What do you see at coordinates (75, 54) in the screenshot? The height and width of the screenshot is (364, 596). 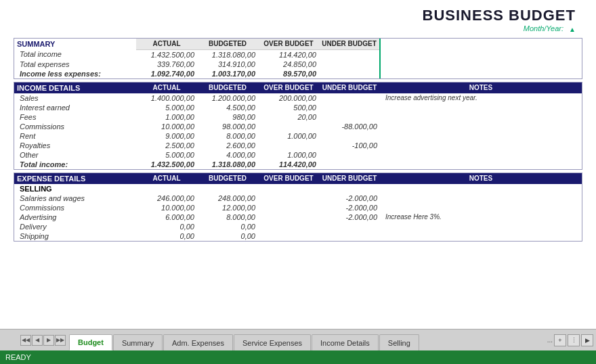 I see `summary-total-income-label: Total income` at bounding box center [75, 54].